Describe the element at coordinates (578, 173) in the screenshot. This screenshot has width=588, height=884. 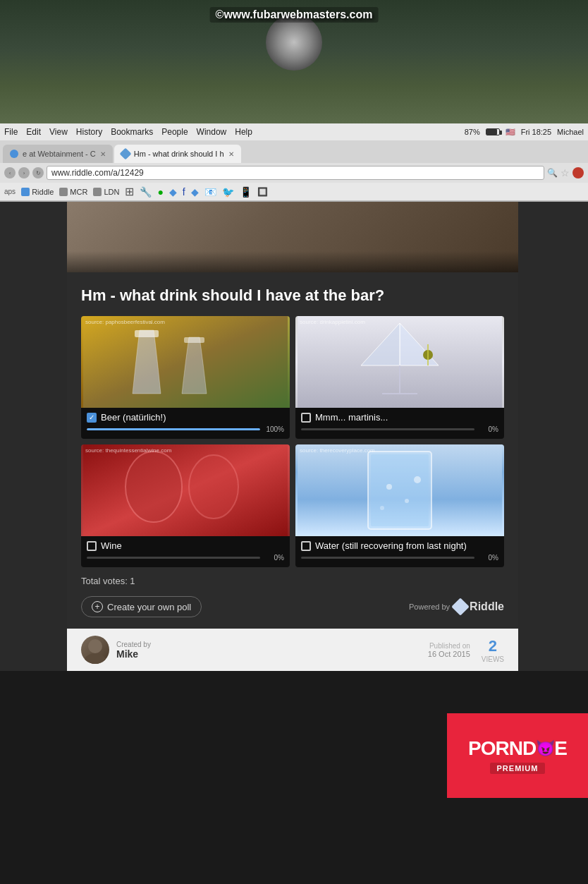
I see `browser-action-icon` at that location.